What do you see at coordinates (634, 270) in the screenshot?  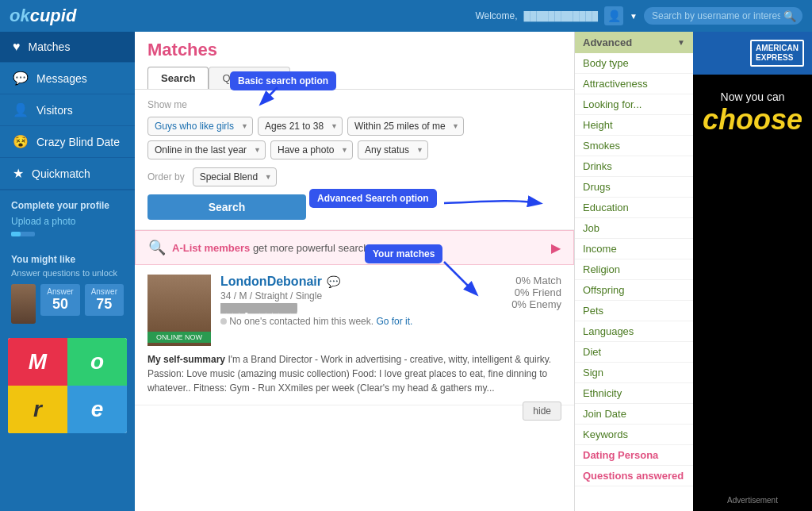 I see `advanced-religion: Religion` at bounding box center [634, 270].